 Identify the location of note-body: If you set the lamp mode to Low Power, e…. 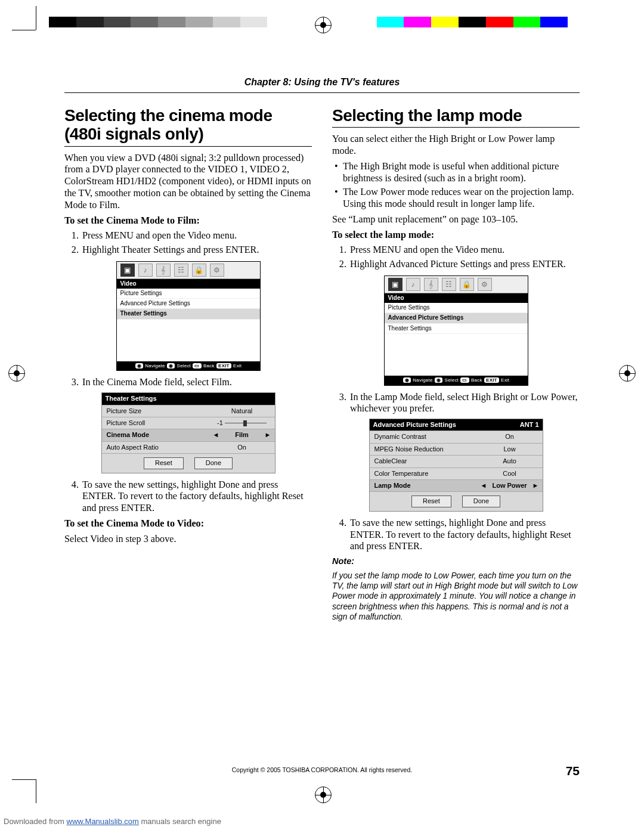
(456, 596).